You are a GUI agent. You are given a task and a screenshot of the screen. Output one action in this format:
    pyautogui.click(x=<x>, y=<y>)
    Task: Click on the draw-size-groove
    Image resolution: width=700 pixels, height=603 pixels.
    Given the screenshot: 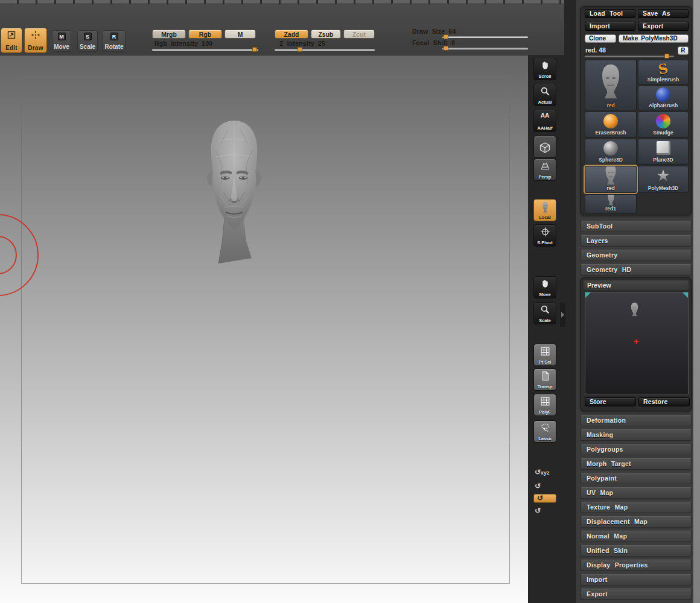 What is the action you would take?
    pyautogui.click(x=485, y=37)
    